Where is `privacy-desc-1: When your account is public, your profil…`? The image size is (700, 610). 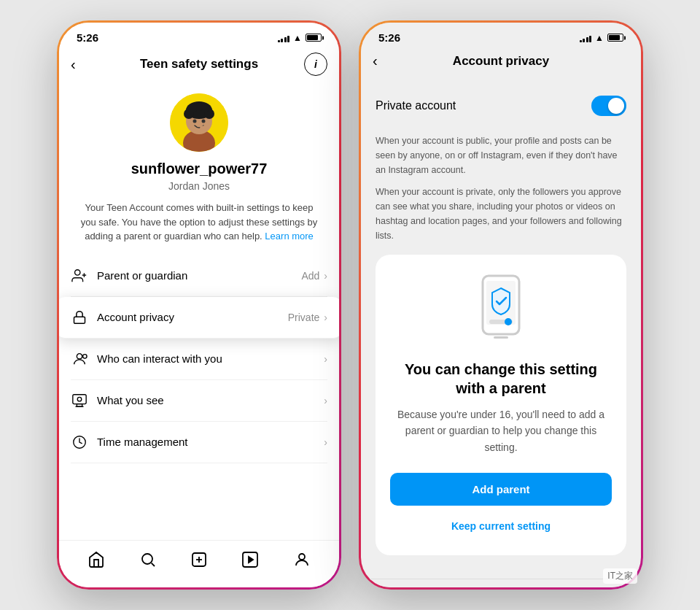 privacy-desc-1: When your account is public, your profil… is located at coordinates (501, 155).